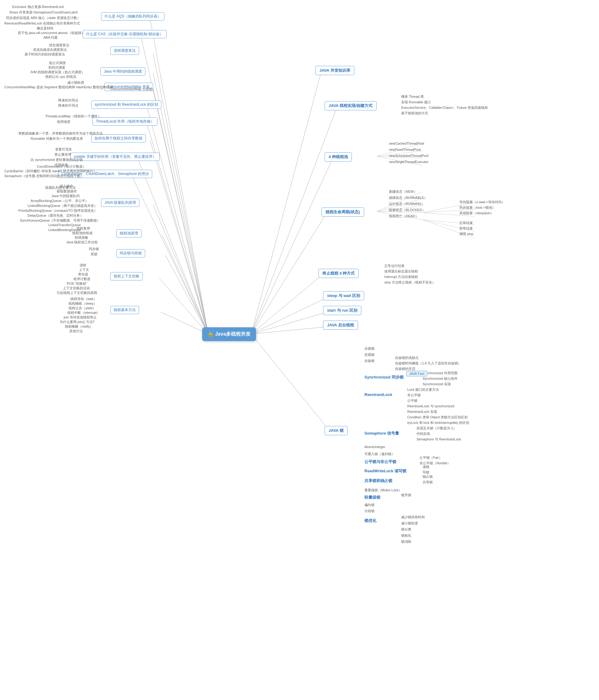  Describe the element at coordinates (82, 279) in the screenshot. I see `cs-child4: 程序计数器` at that location.